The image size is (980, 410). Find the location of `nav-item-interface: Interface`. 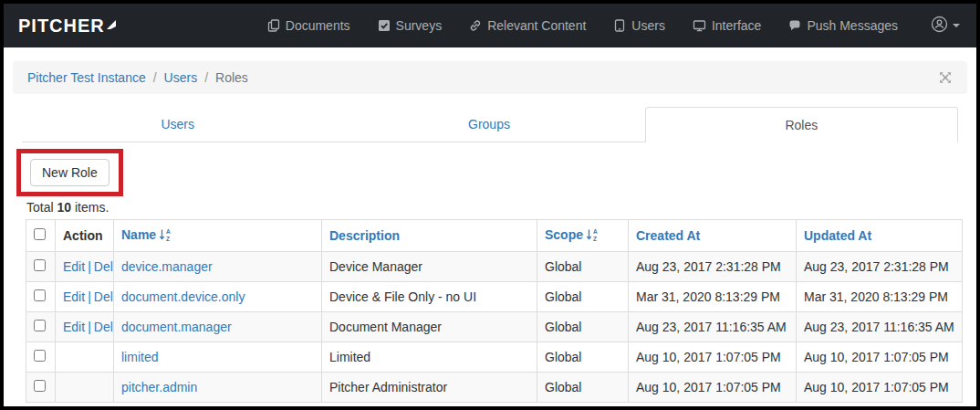

nav-item-interface: Interface is located at coordinates (726, 26).